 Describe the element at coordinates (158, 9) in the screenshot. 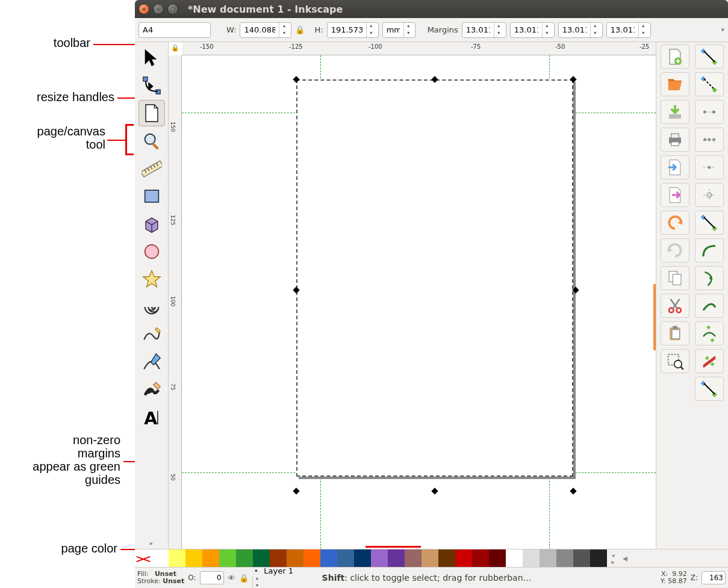

I see `minimize-button: –` at that location.